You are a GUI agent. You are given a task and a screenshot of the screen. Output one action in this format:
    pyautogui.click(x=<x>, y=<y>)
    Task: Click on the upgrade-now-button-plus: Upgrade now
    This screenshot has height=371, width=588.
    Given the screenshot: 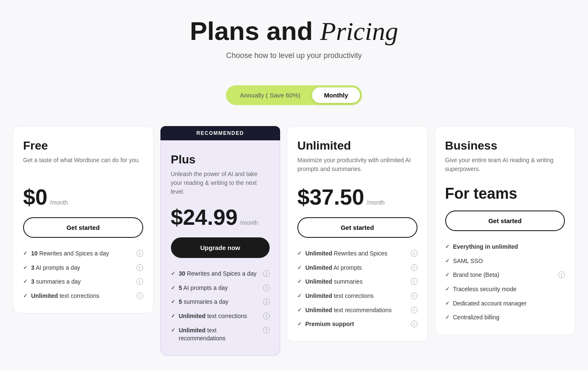 What is the action you would take?
    pyautogui.click(x=220, y=248)
    